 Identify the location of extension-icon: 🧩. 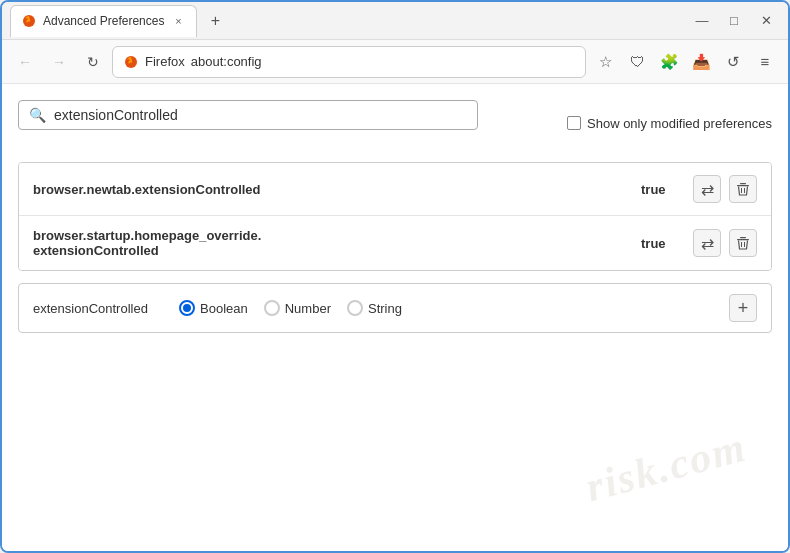
(669, 62).